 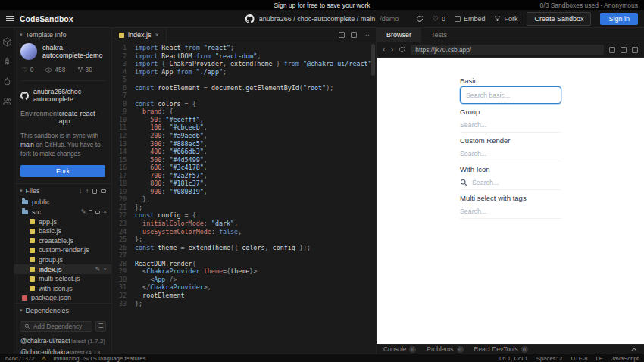 What do you see at coordinates (559, 19) in the screenshot?
I see `create-sandbox-button: Create Sandbox` at bounding box center [559, 19].